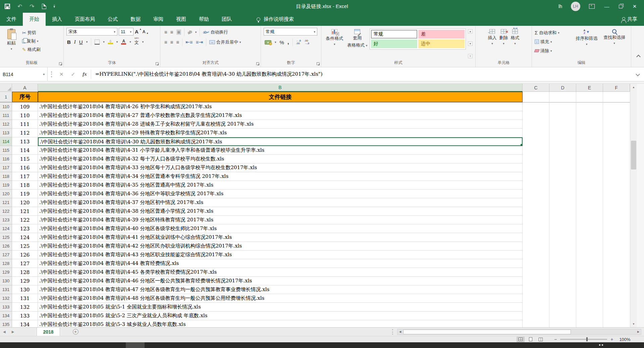 The height and width of the screenshot is (348, 644). What do you see at coordinates (280, 124) in the screenshot?
I see `cell-B112: .\中国社会统计年鉴2018\04 教育培训\4-28 进城务工子女和农村留守儿…` at bounding box center [280, 124].